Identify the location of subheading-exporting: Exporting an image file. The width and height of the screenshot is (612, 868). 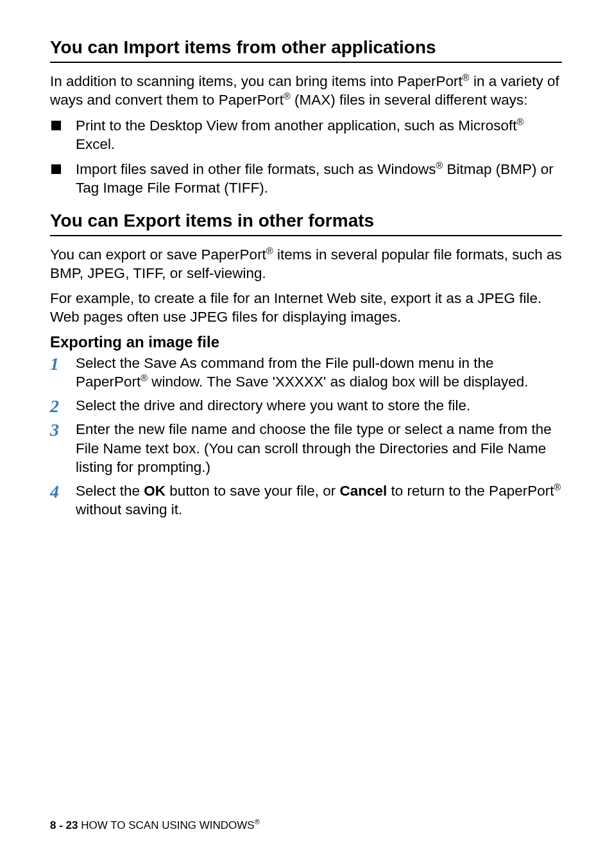
(306, 342).